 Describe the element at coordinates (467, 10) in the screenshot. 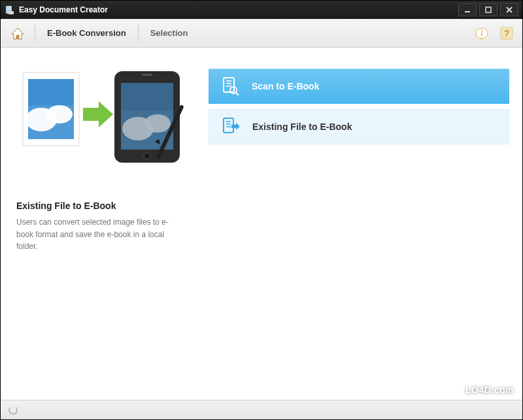

I see `window-minimize-button` at that location.